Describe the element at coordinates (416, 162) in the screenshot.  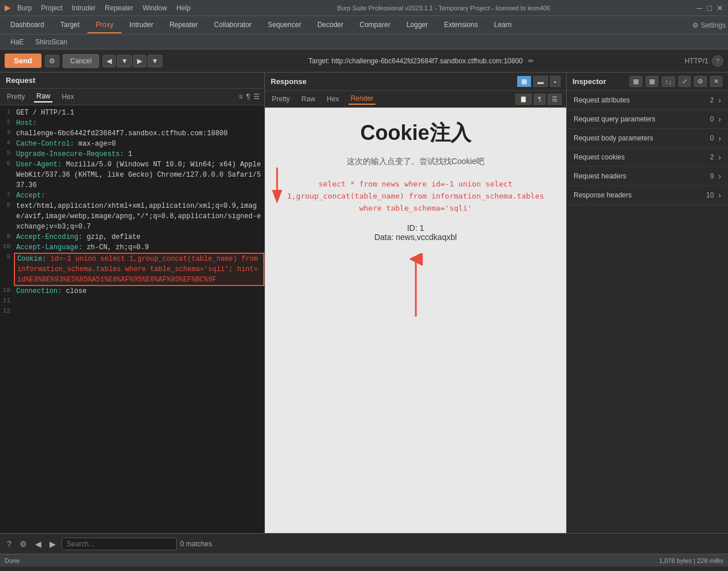
I see `render-subtitle: 这次的输入点变了。尝试找找Cookie吧` at that location.